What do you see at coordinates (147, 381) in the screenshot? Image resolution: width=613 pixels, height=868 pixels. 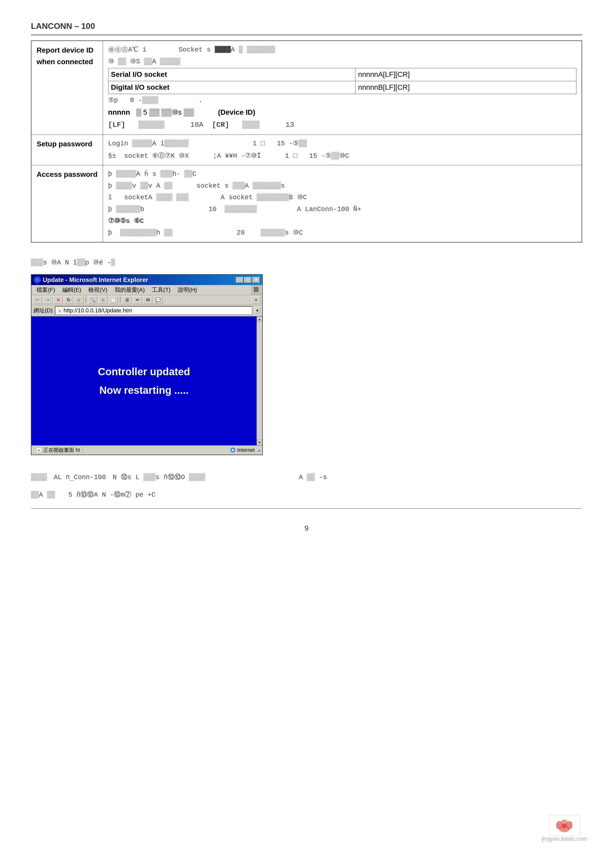 I see `browser-content-area: Controller updated Now restarting ..... …` at bounding box center [147, 381].